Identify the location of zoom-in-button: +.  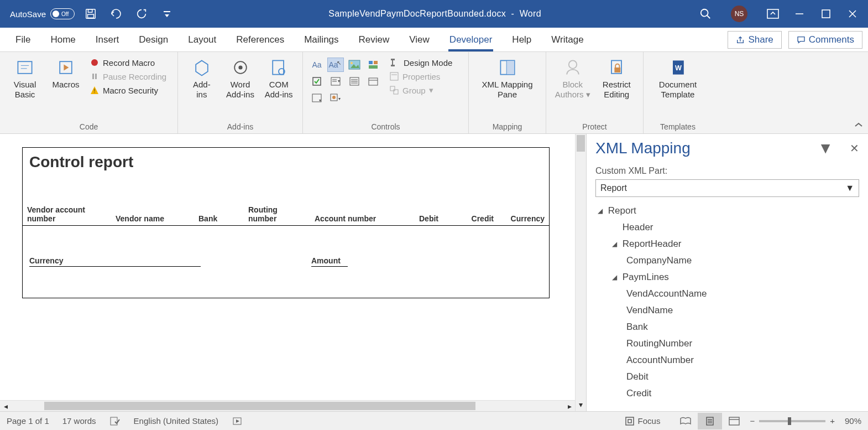
(833, 421).